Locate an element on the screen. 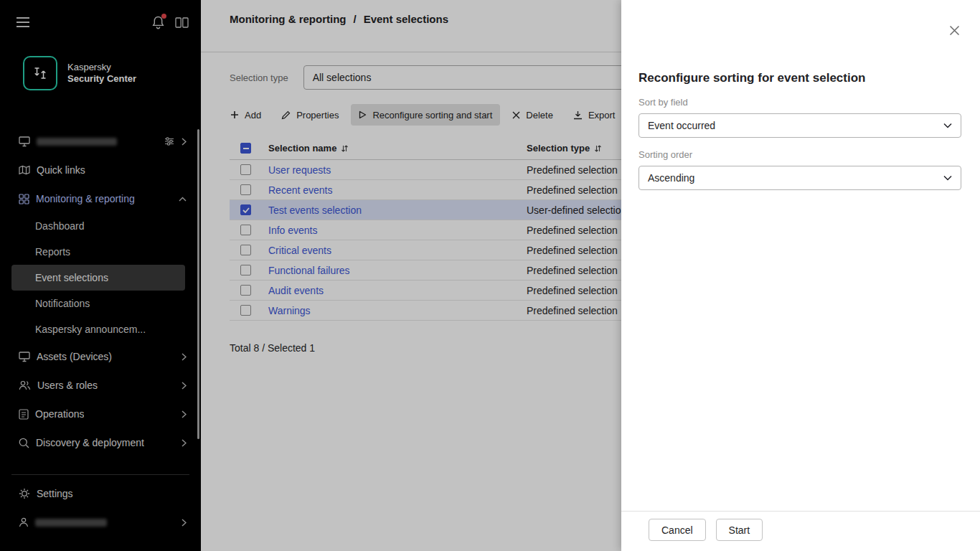 This screenshot has width=980, height=551. sort-by-field-label: Sort by field is located at coordinates (800, 102).